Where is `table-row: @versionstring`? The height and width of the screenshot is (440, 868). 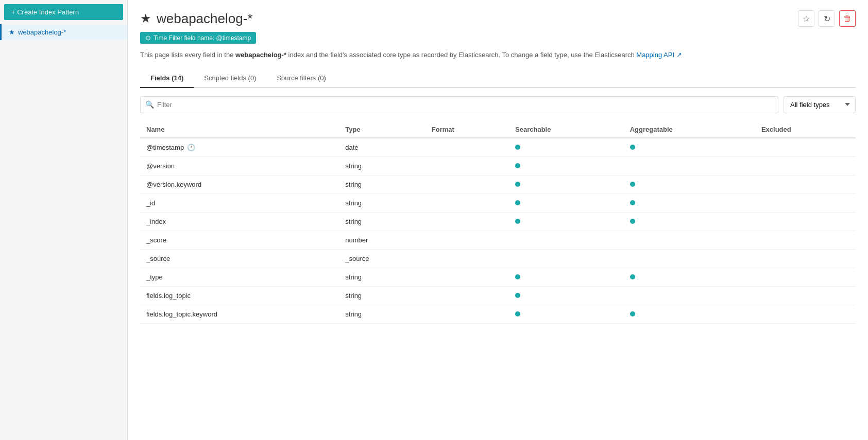
table-row: @versionstring is located at coordinates (498, 166).